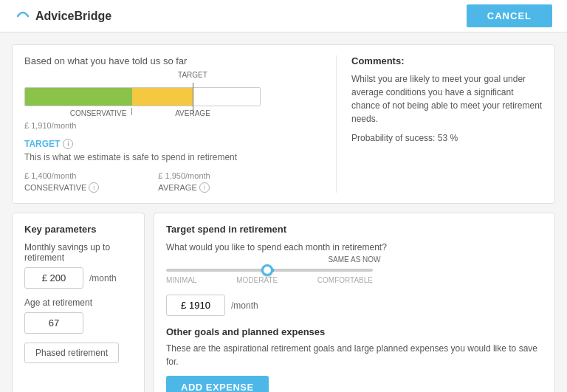  What do you see at coordinates (173, 157) in the screenshot?
I see `estimate-text: This is what we estimate is safe to spen…` at bounding box center [173, 157].